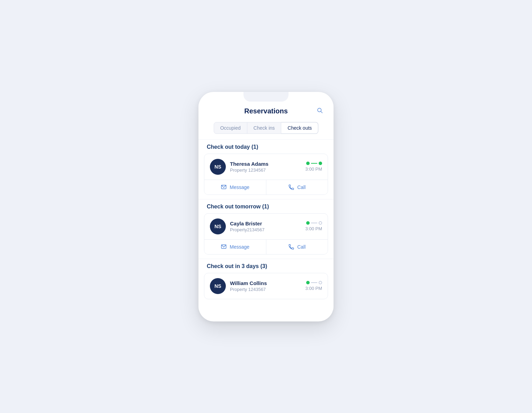 Image resolution: width=532 pixels, height=413 pixels. Describe the element at coordinates (314, 226) in the screenshot. I see `guest-right-cayla: 3:00 PM` at that location.